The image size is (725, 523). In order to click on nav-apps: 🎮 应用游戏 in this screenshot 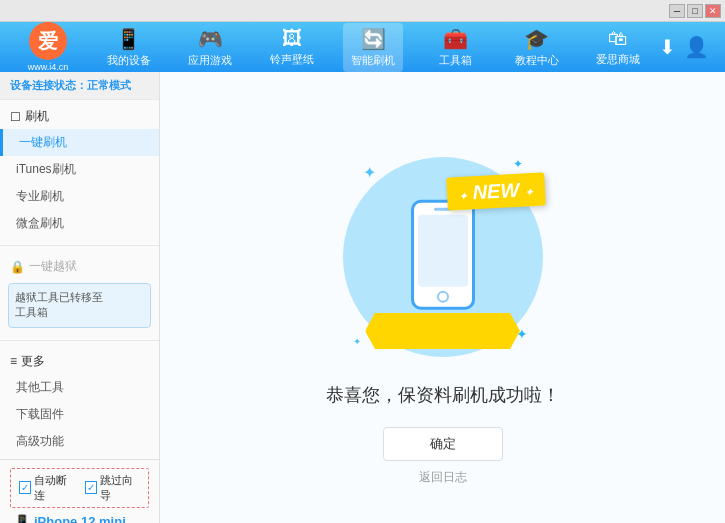, I will do `click(210, 48)`.